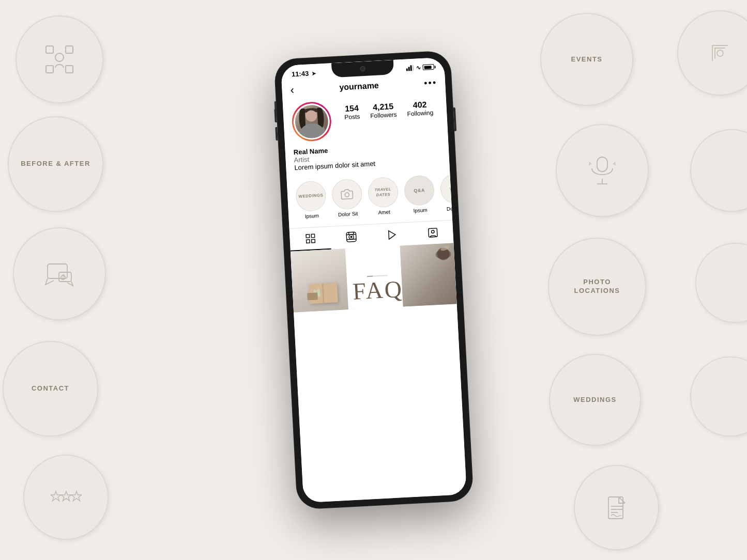 The height and width of the screenshot is (560, 747). Describe the element at coordinates (418, 67) in the screenshot. I see `wifi-icon: ∿` at that location.